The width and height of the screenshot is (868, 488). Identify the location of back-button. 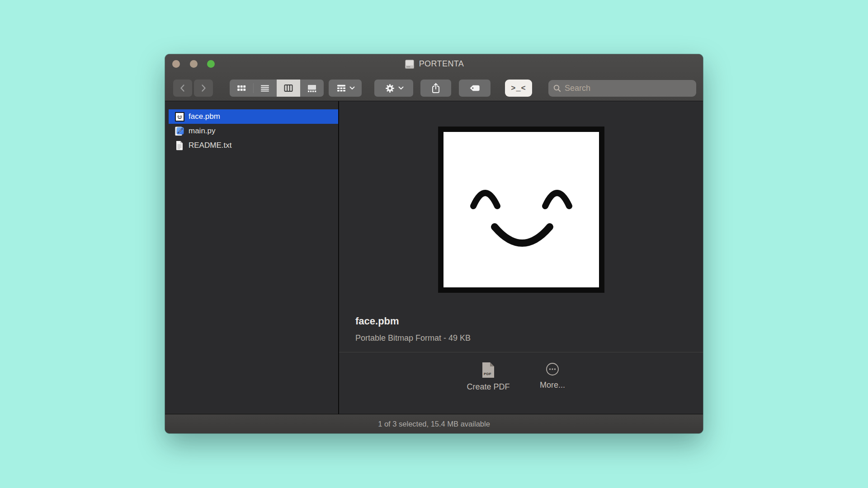
(183, 88).